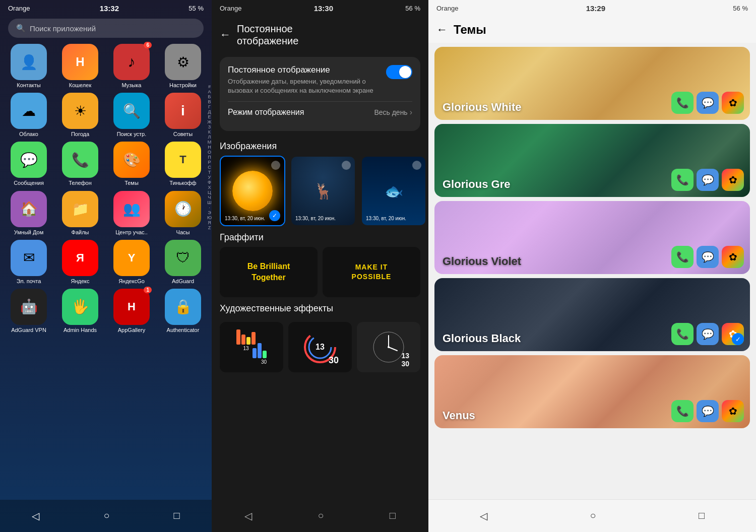 This screenshot has height=532, width=756. What do you see at coordinates (470, 30) in the screenshot?
I see `themes-title: Темы` at bounding box center [470, 30].